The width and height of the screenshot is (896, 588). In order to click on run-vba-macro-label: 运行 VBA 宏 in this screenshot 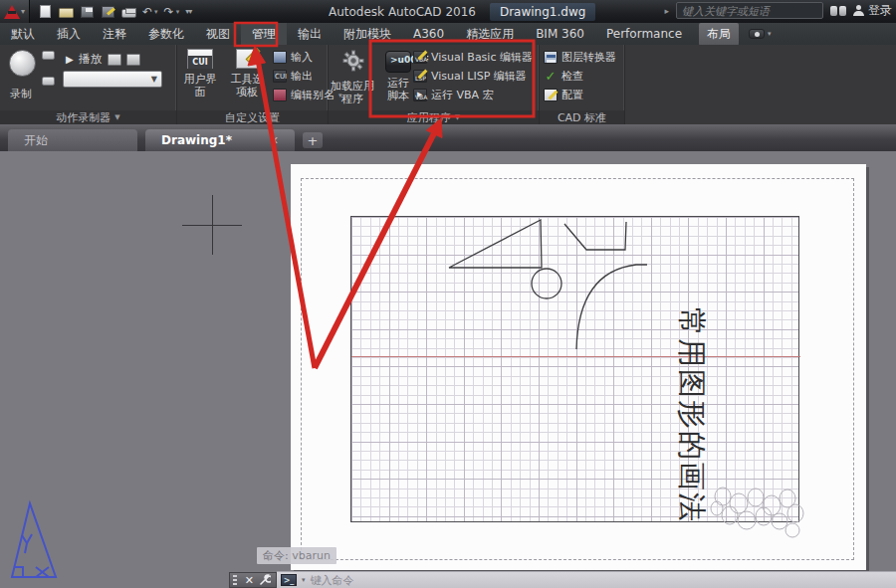, I will do `click(462, 96)`.